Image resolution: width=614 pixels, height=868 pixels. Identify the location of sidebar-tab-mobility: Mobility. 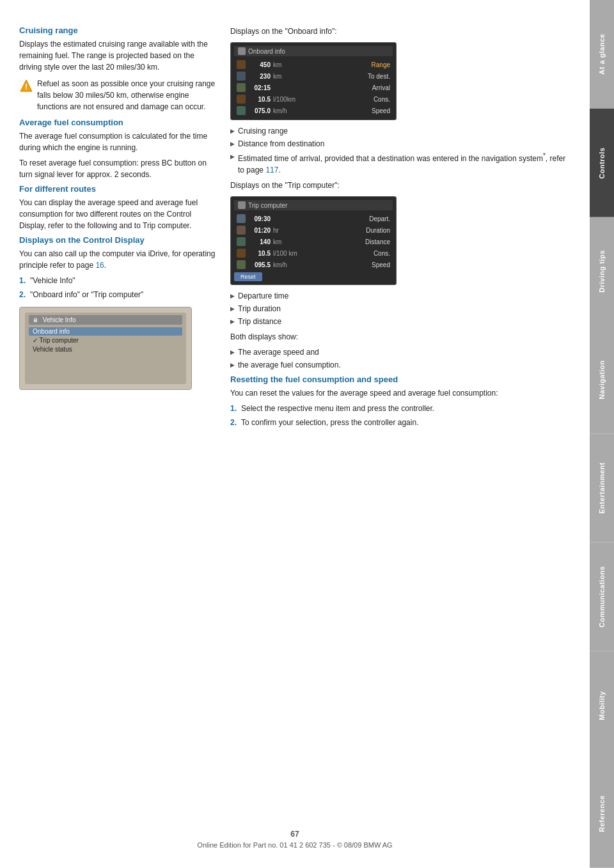
(602, 706).